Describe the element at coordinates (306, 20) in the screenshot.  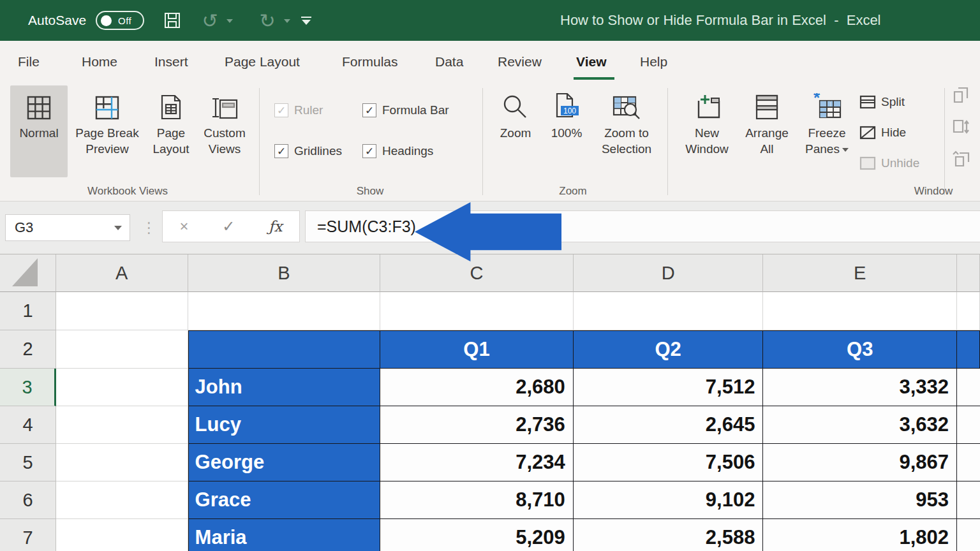
I see `customize-quick-access-toolbar-icon` at that location.